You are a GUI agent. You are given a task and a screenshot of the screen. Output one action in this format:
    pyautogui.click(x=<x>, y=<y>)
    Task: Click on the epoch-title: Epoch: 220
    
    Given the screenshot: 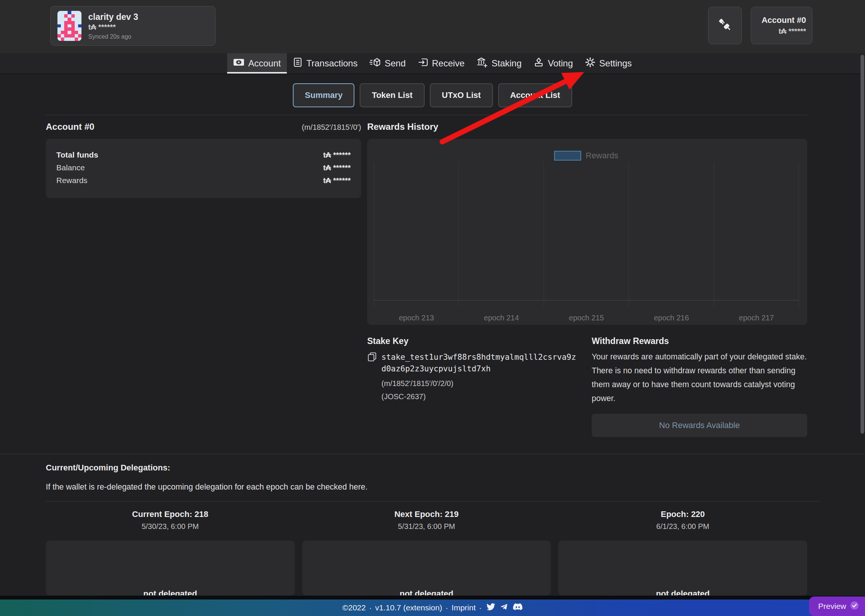 What is the action you would take?
    pyautogui.click(x=683, y=514)
    